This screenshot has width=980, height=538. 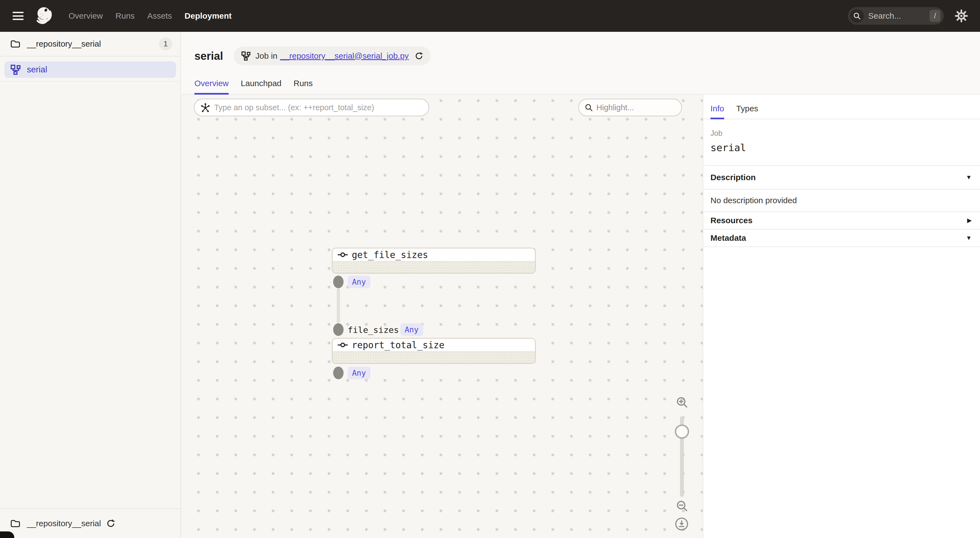 I want to click on highlight-input, so click(x=636, y=108).